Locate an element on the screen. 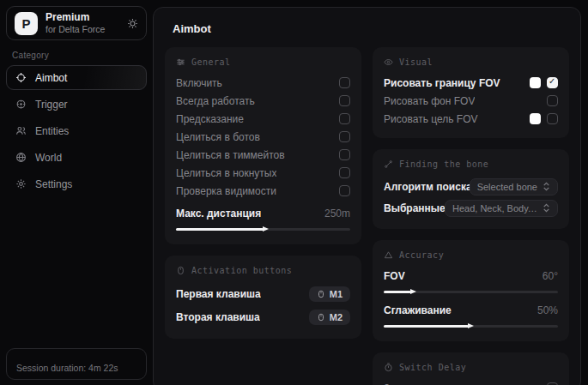 The width and height of the screenshot is (588, 385). session-duration-text: Session duration: 4m 22s is located at coordinates (67, 368).